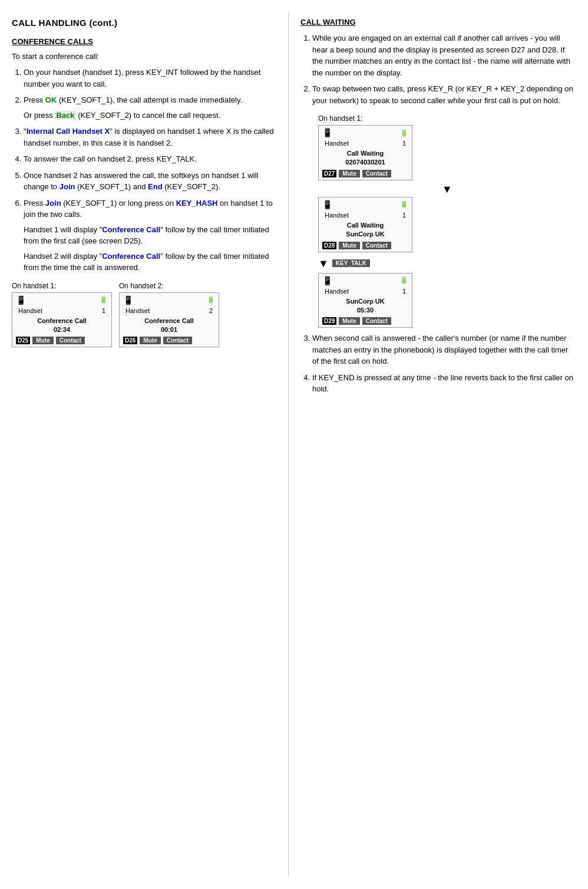  I want to click on battery-icon-d29: 🔋, so click(404, 281).